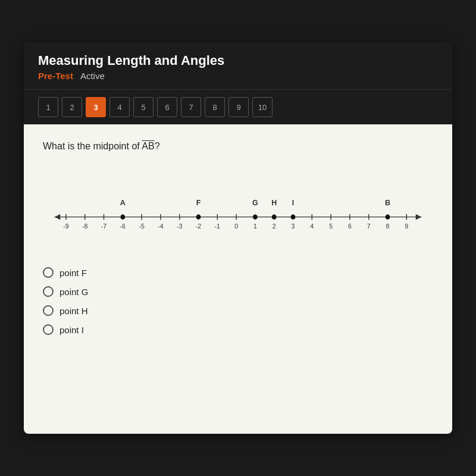 The height and width of the screenshot is (476, 476). What do you see at coordinates (191, 107) in the screenshot?
I see `nav-btn-7: 7` at bounding box center [191, 107].